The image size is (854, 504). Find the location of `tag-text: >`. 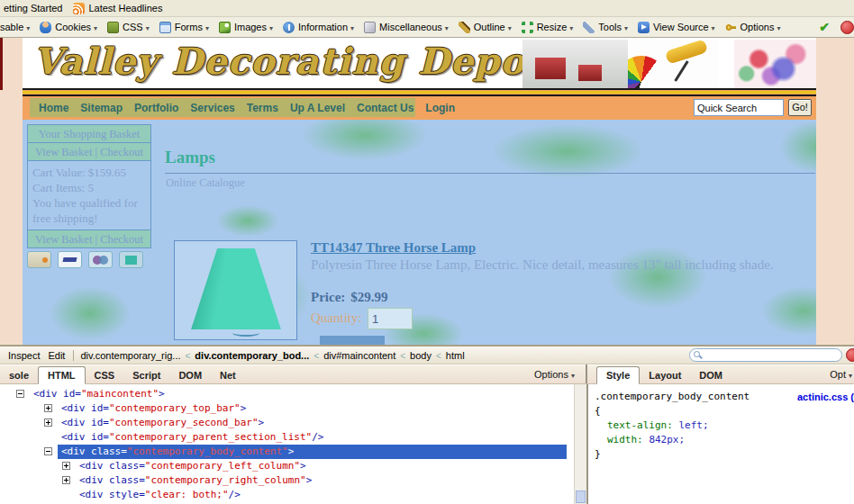

tag-text: > is located at coordinates (303, 466).